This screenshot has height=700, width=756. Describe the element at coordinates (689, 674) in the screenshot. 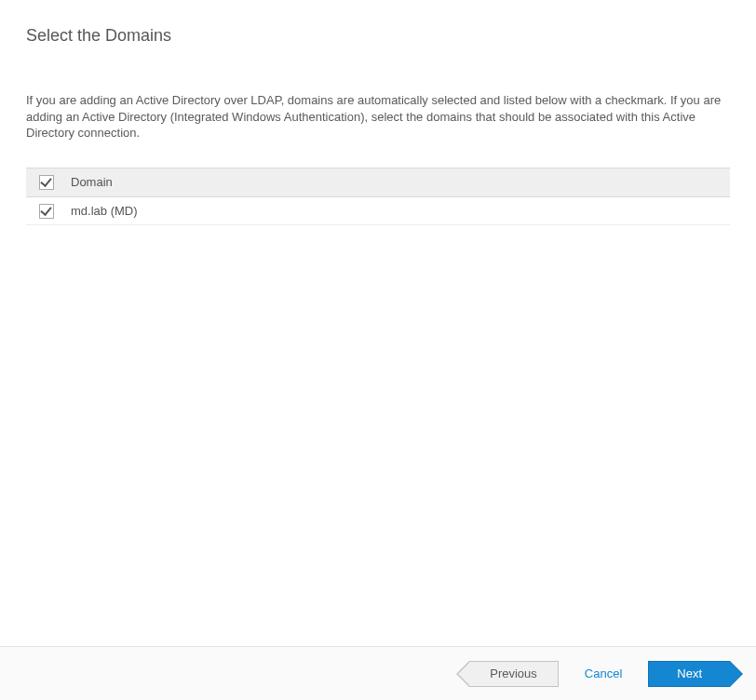

I see `next-button: Next` at that location.